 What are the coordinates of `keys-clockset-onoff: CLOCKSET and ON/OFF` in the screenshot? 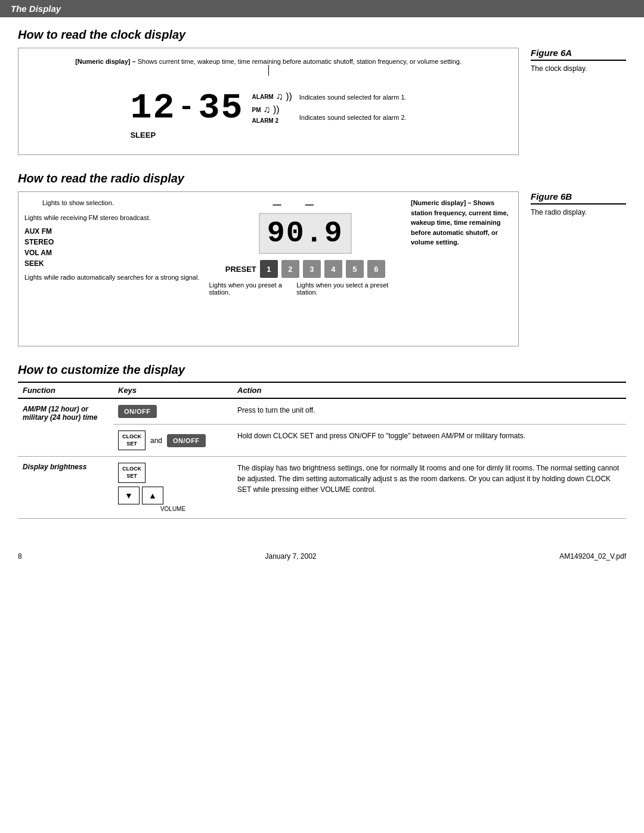 It's located at (173, 441).